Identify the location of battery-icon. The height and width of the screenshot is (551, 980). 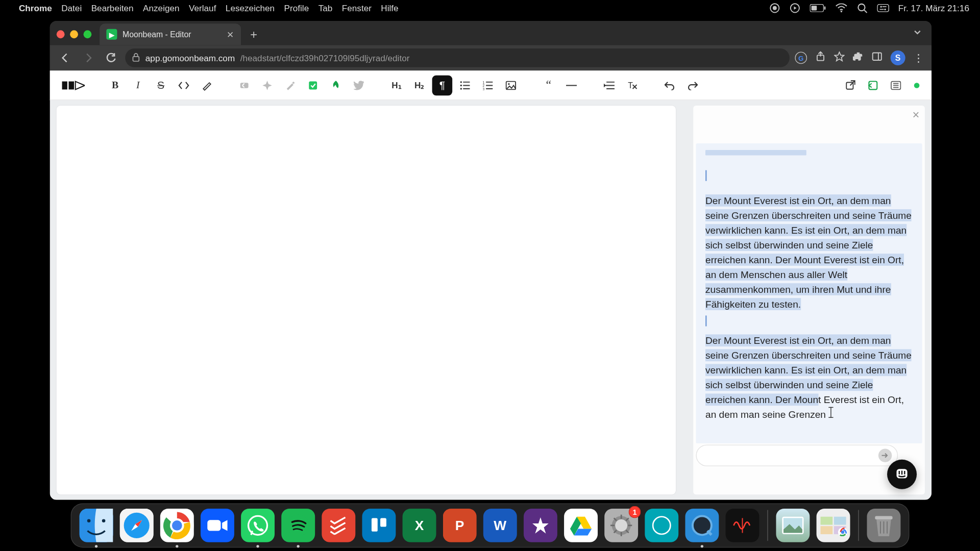
(818, 8).